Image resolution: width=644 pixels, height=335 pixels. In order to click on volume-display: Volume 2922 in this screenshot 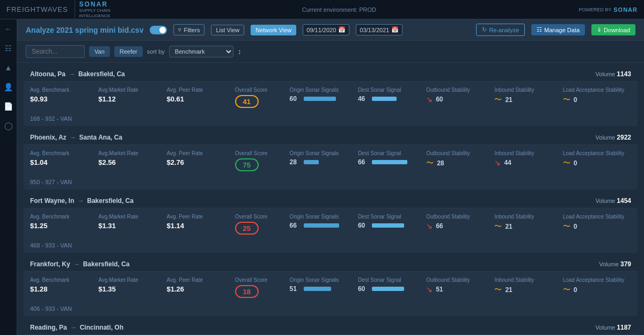, I will do `click(613, 137)`.